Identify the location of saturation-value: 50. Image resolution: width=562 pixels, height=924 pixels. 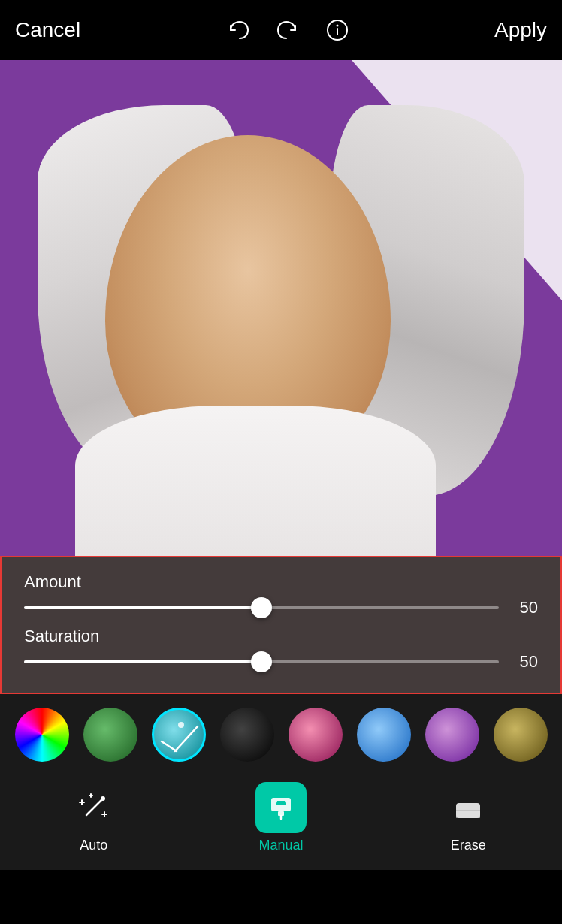
(524, 662).